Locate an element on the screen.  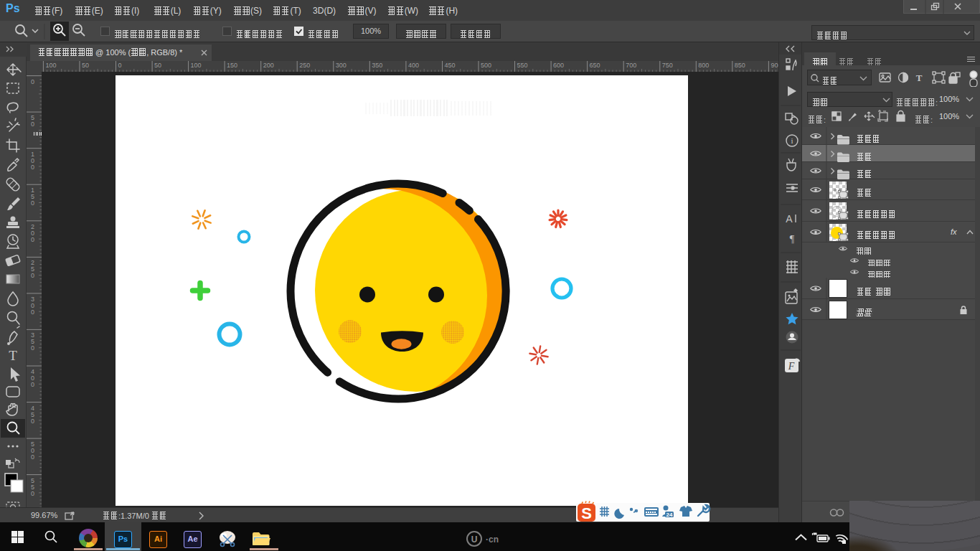
svg-text: 450 is located at coordinates (451, 65).